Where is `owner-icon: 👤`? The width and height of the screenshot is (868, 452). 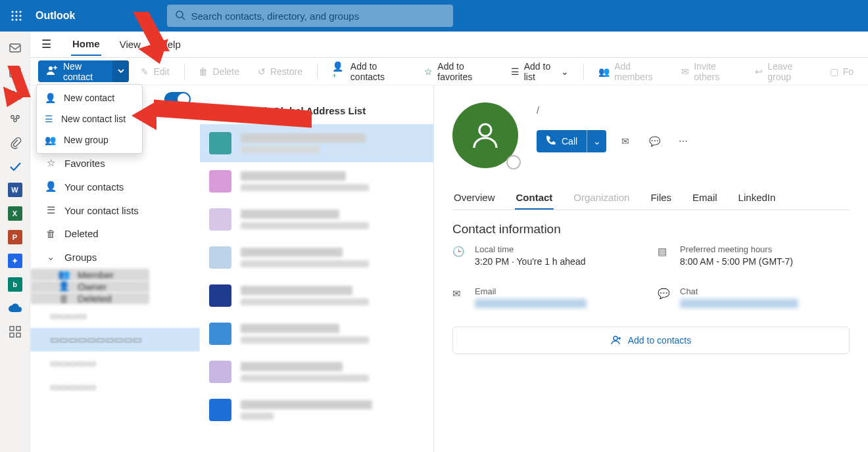
owner-icon: 👤 is located at coordinates (64, 286).